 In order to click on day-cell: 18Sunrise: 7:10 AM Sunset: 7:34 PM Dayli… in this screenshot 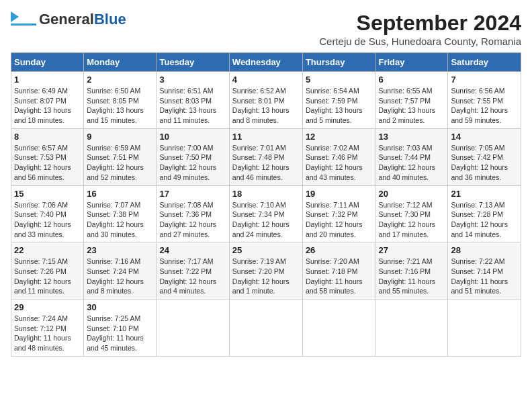, I will do `click(266, 214)`.